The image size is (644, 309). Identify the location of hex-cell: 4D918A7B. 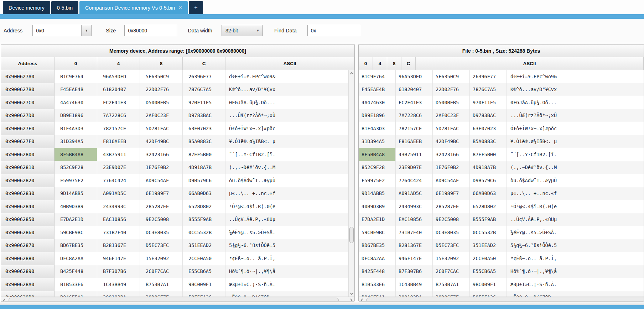
(204, 168).